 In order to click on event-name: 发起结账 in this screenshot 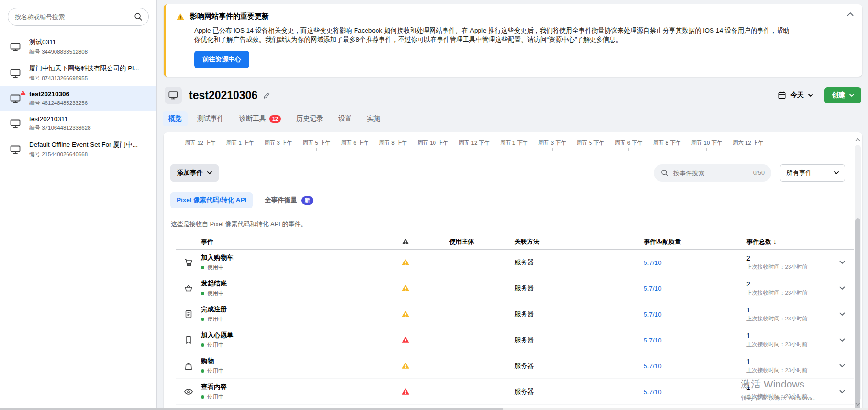, I will do `click(292, 284)`.